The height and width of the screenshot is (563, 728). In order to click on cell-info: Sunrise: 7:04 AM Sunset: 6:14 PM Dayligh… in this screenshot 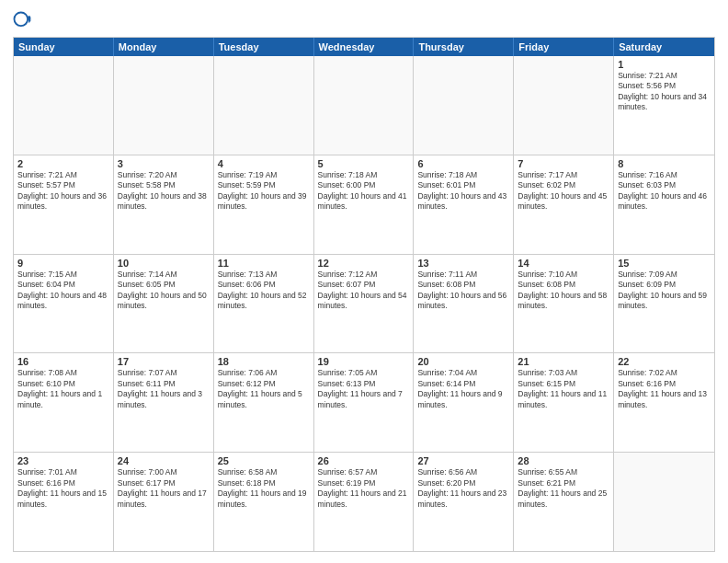, I will do `click(463, 389)`.